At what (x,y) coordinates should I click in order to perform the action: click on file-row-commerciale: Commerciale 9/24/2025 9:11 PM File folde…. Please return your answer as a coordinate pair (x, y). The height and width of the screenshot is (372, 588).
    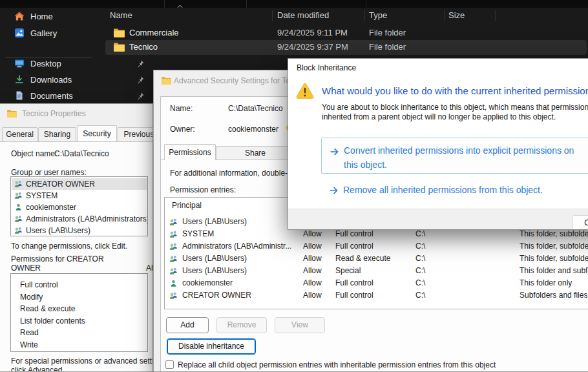
    Looking at the image, I should click on (346, 33).